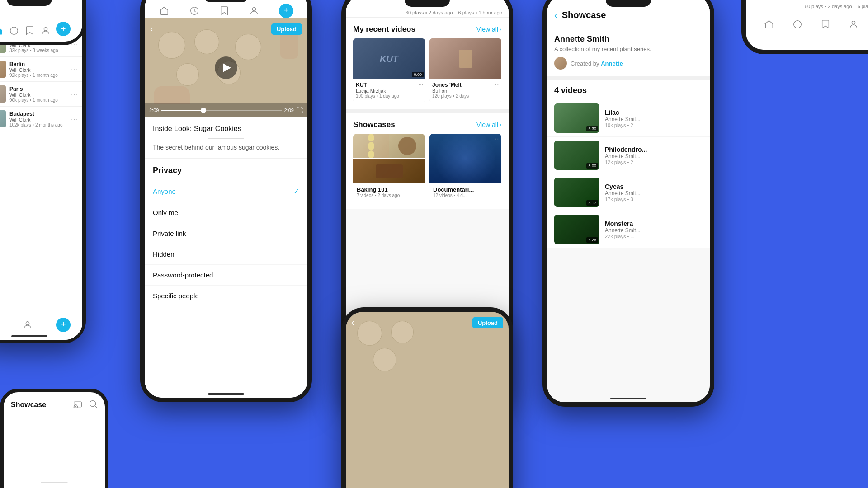 Image resolution: width=868 pixels, height=488 pixels. I want to click on progress-track, so click(222, 110).